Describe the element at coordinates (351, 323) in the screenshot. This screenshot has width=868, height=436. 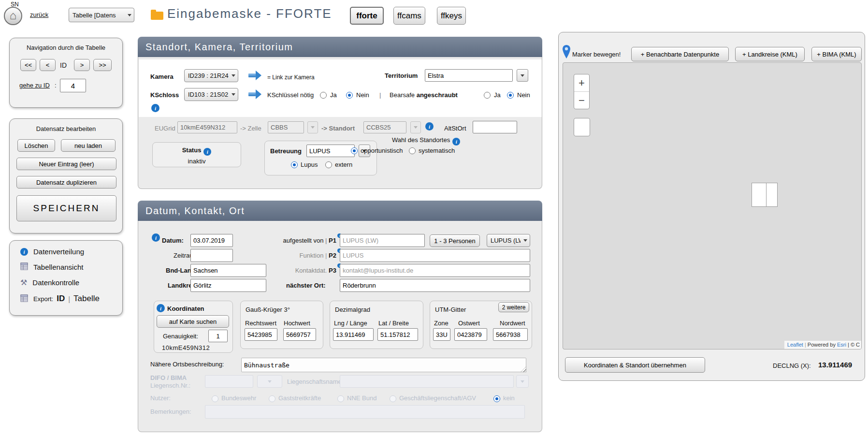
I see `dez-col1-label: Lng / Länge` at that location.